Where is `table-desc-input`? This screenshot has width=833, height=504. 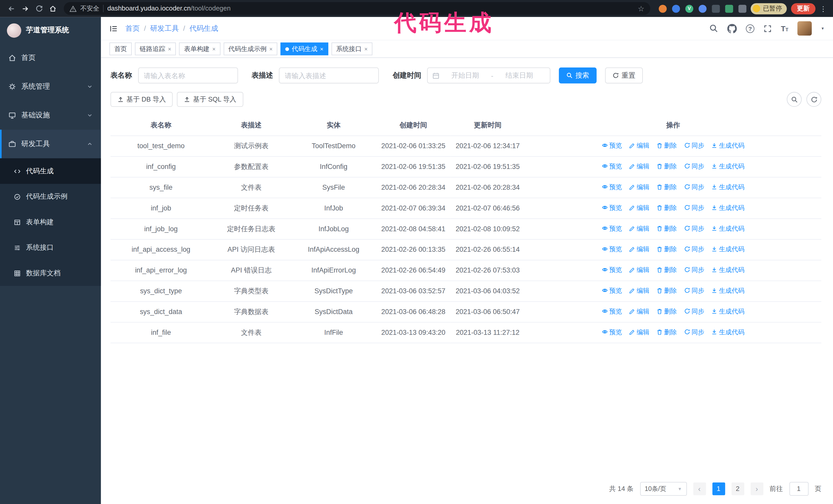 table-desc-input is located at coordinates (329, 75).